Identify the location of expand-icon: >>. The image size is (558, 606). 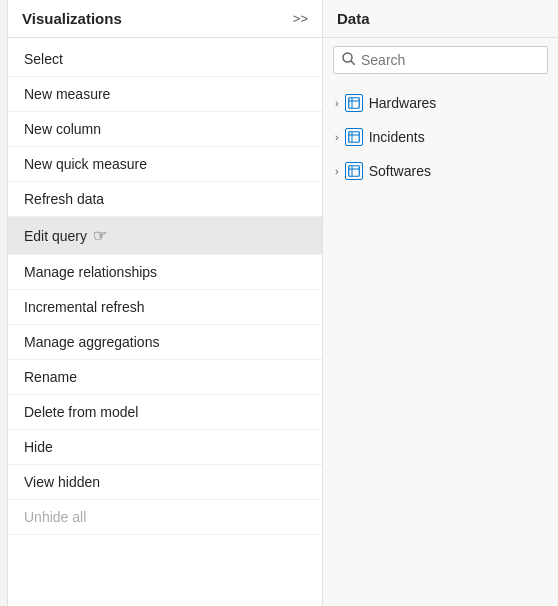
(300, 18).